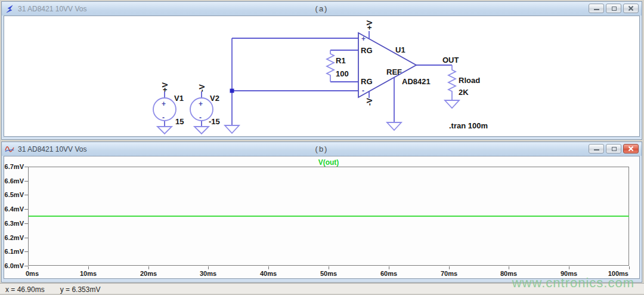  I want to click on x-tick-label: 30ms, so click(208, 274).